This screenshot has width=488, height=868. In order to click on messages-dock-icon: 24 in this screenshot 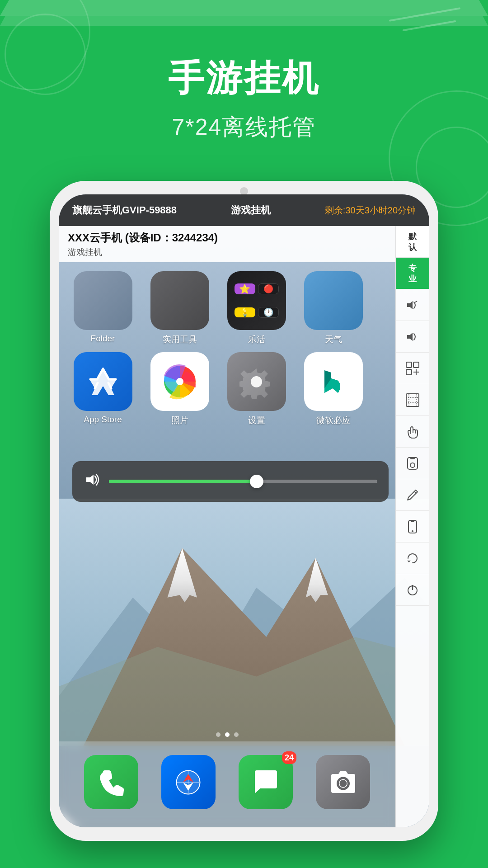, I will do `click(266, 782)`.